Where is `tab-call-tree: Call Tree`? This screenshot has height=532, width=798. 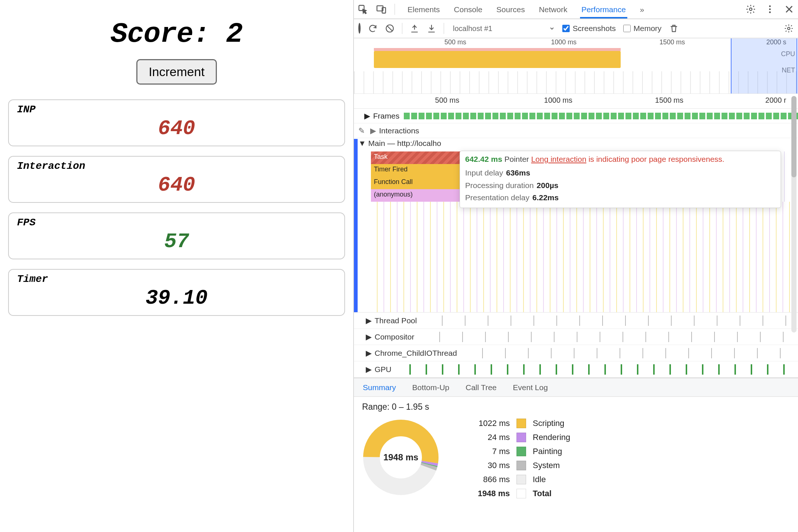
tab-call-tree: Call Tree is located at coordinates (481, 388).